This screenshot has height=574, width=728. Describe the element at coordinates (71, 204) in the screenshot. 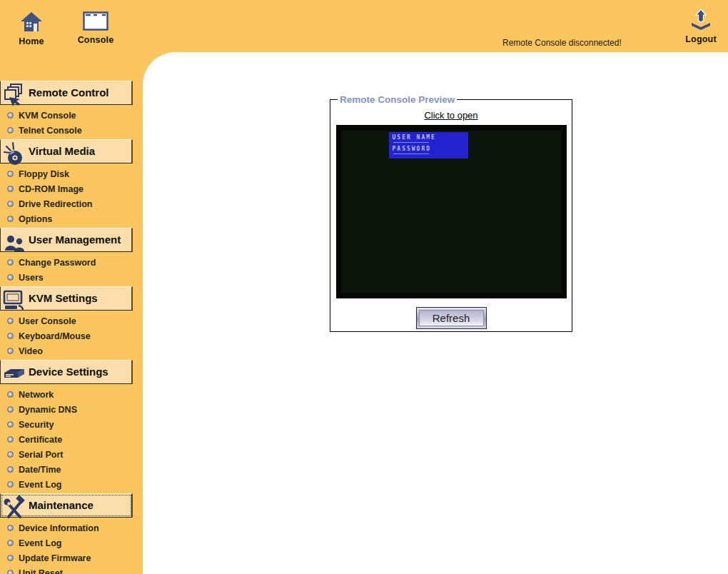

I see `sidebar-item-drive-redirection: Drive Redirection` at that location.